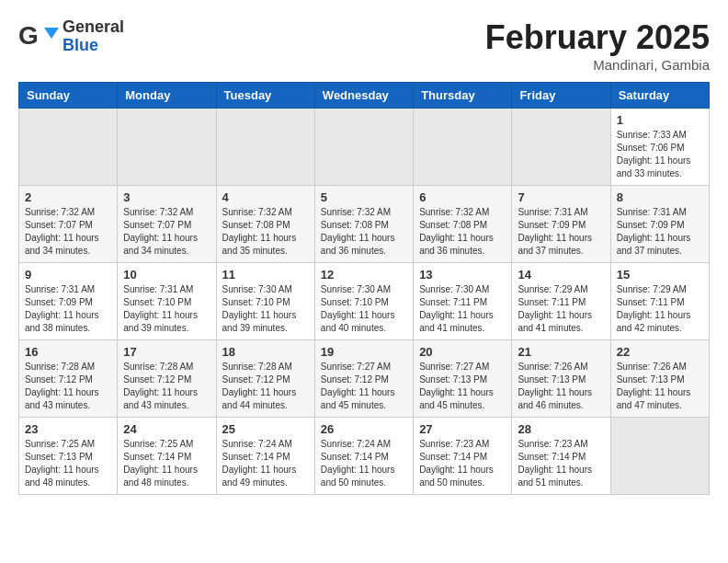 The image size is (728, 563). I want to click on calendar-cell: 10Sunrise: 7:31 AM Sunset: 7:10 PM Dayli…, so click(167, 302).